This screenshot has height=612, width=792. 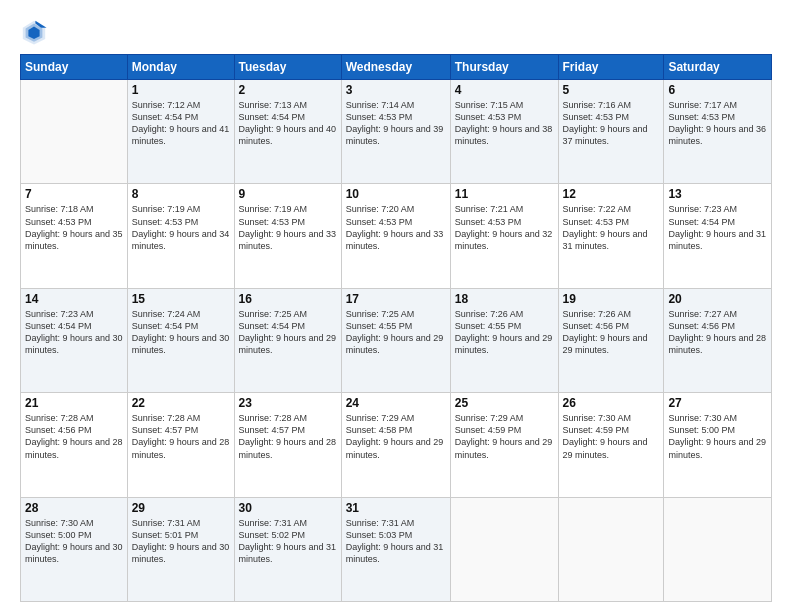 What do you see at coordinates (288, 403) in the screenshot?
I see `day-number: 23` at bounding box center [288, 403].